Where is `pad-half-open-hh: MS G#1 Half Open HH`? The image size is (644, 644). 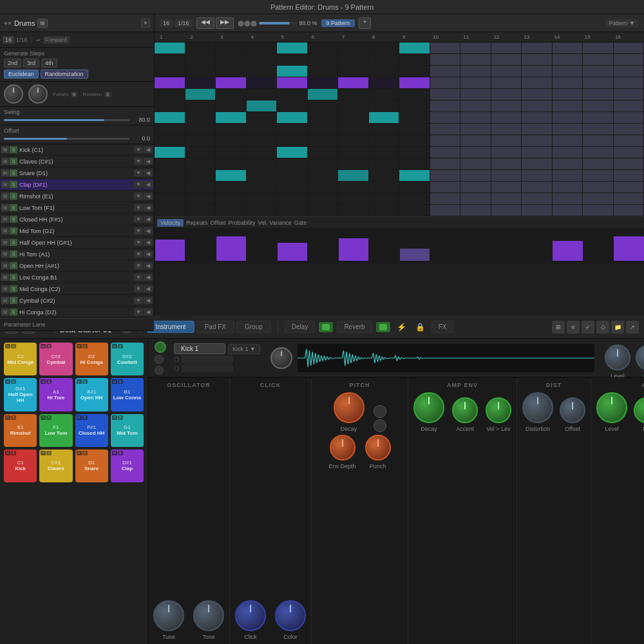 pad-half-open-hh: MS G#1 Half Open HH is located at coordinates (21, 394).